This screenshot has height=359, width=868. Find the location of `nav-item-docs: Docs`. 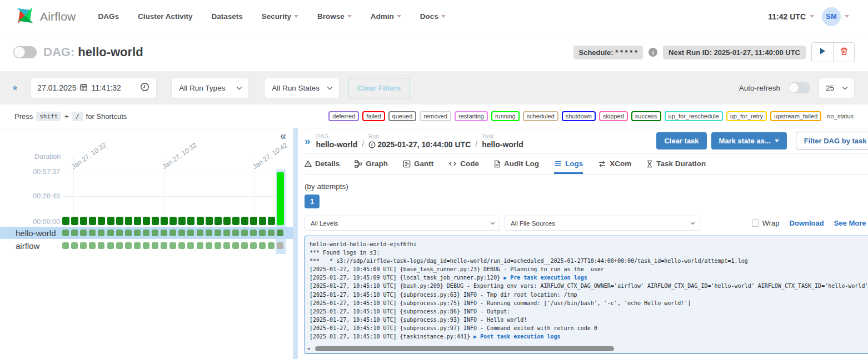

nav-item-docs: Docs is located at coordinates (433, 17).